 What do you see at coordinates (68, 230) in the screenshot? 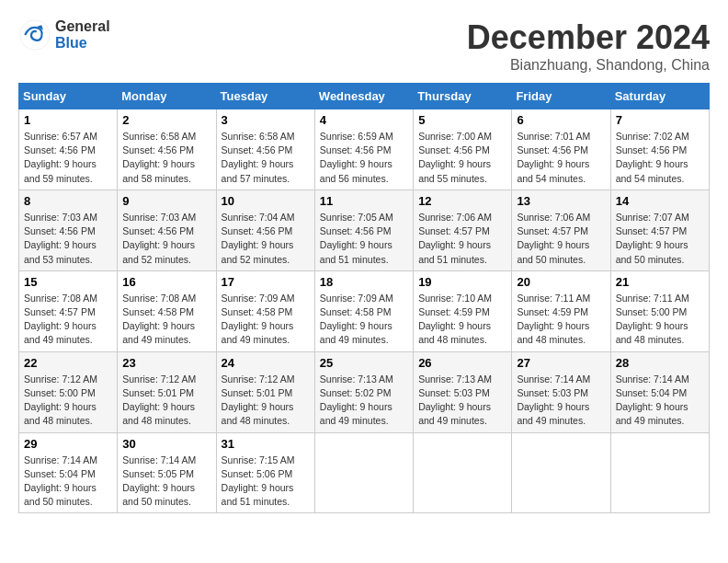
I see `table-row: 8 Sunrise: 7:03 AMSunset: 4:56 PMDayligh…` at bounding box center [68, 230].